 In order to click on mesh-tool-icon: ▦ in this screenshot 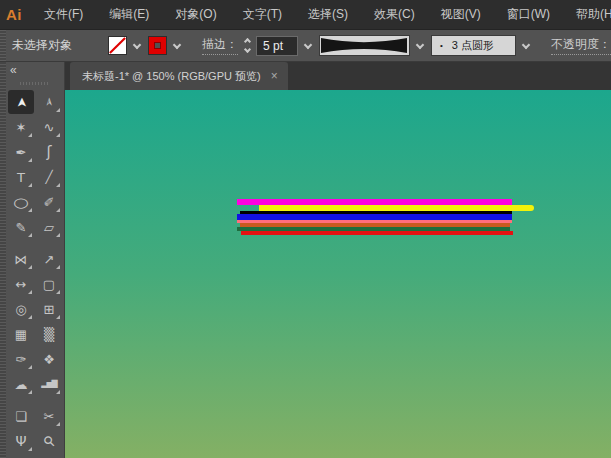, I will do `click(21, 334)`.